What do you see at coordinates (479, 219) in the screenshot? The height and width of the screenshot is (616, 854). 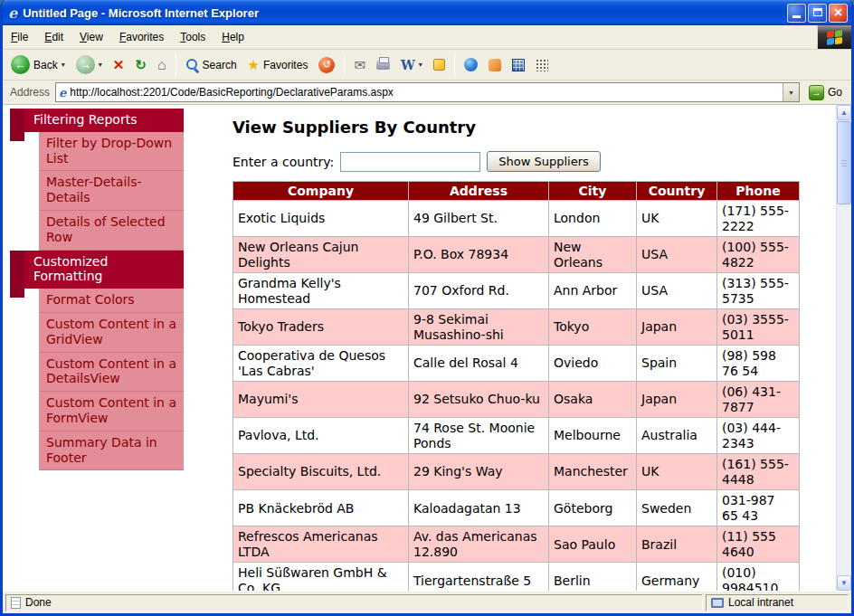 I see `supplier-cell: 49 Gilbert St.` at bounding box center [479, 219].